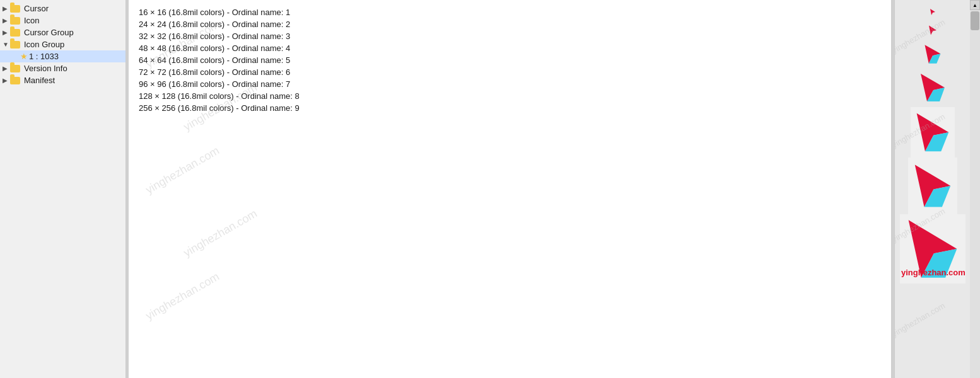 This screenshot has width=980, height=378. Describe the element at coordinates (16, 45) in the screenshot. I see `folder-icon-group-icon` at that location.